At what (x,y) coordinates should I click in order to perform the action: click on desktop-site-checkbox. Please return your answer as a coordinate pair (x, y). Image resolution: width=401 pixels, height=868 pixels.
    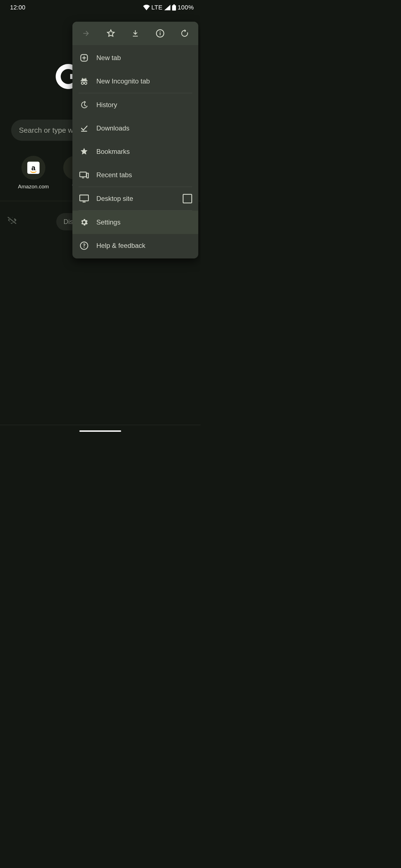
    Looking at the image, I should click on (188, 199).